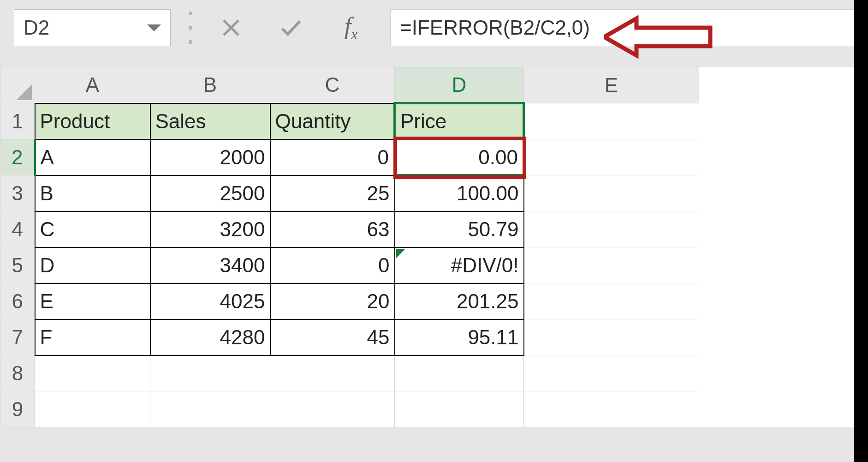  I want to click on cell-E9, so click(612, 409).